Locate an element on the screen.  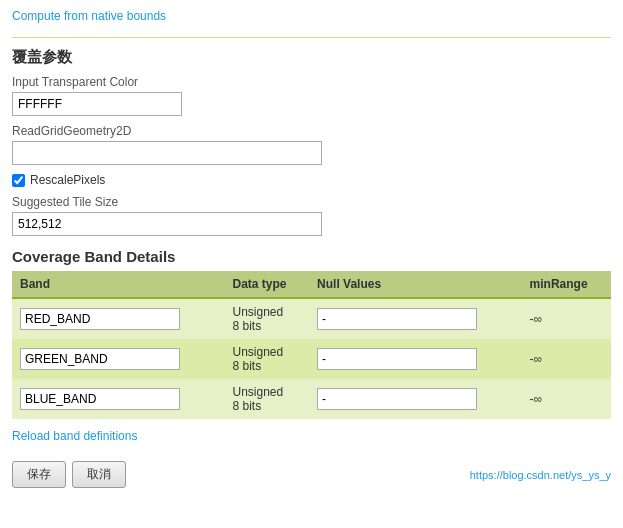
rescale-pixels-row: RescalePixels is located at coordinates (312, 180).